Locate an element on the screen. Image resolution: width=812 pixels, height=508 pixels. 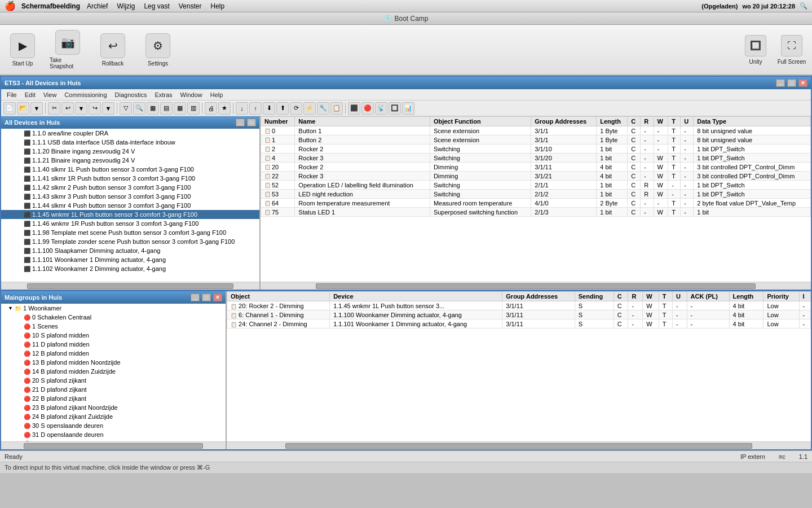
menu-edit: Edit is located at coordinates (30, 95).